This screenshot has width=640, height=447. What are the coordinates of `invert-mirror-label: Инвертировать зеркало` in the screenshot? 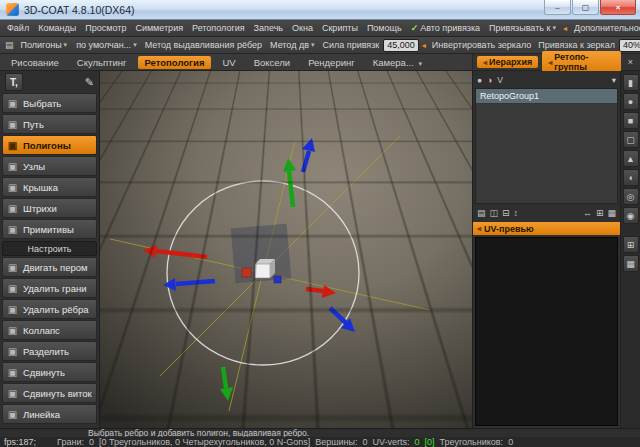 It's located at (482, 45).